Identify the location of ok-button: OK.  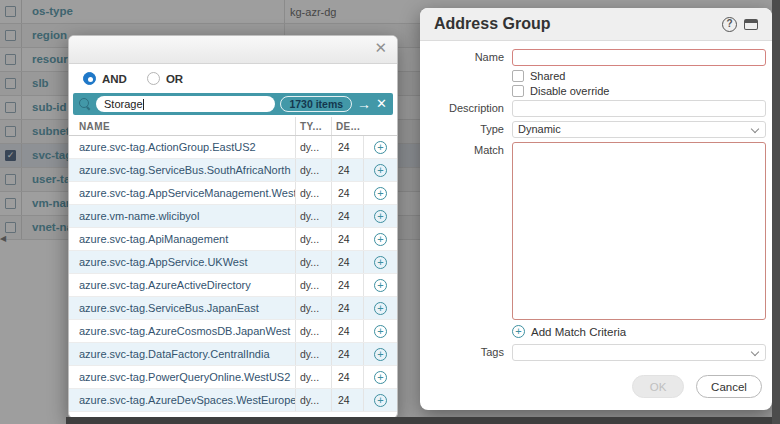
(658, 386).